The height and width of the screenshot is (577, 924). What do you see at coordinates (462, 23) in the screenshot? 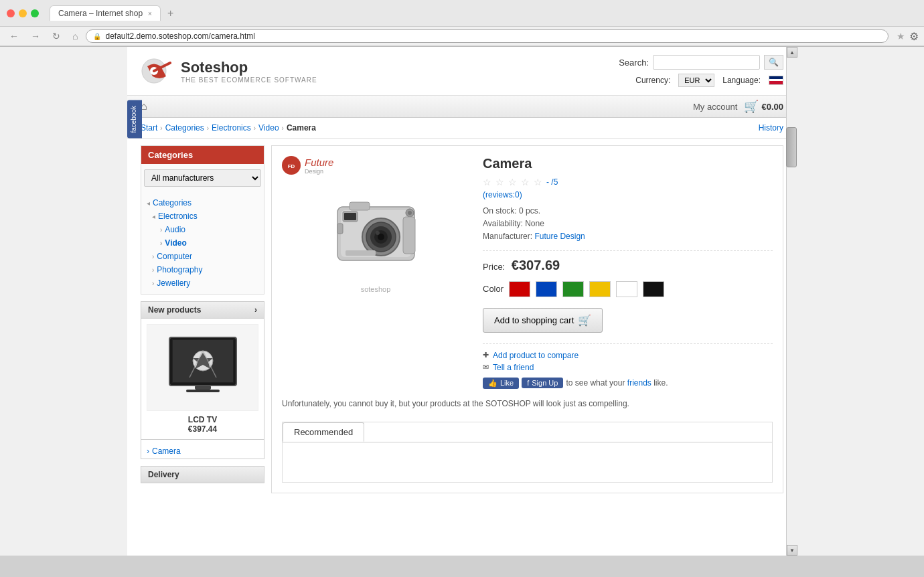
I see `browser-chrome: Camera – Internet shop × + ← → ↻ ⌂ 🔒 def…` at bounding box center [462, 23].